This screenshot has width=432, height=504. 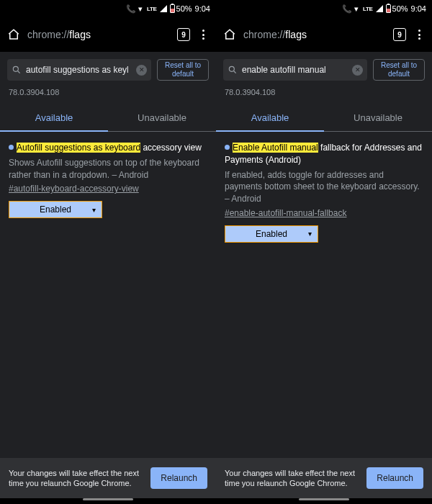 What do you see at coordinates (324, 187) in the screenshot?
I see `flag-description: If enabled, adds toggle for addresses an…` at bounding box center [324, 187].